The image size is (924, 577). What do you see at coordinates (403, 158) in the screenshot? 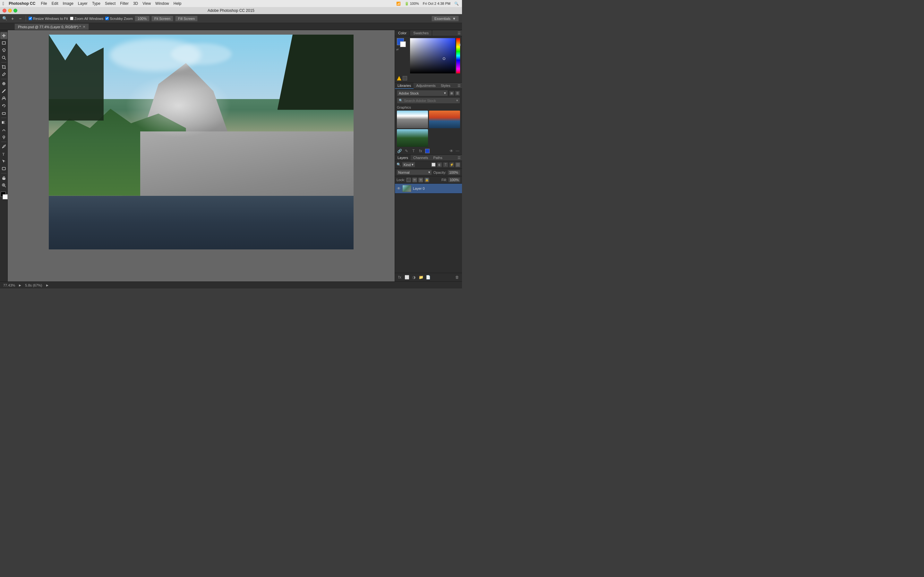
I see `tab-layers: Layers` at bounding box center [403, 158].